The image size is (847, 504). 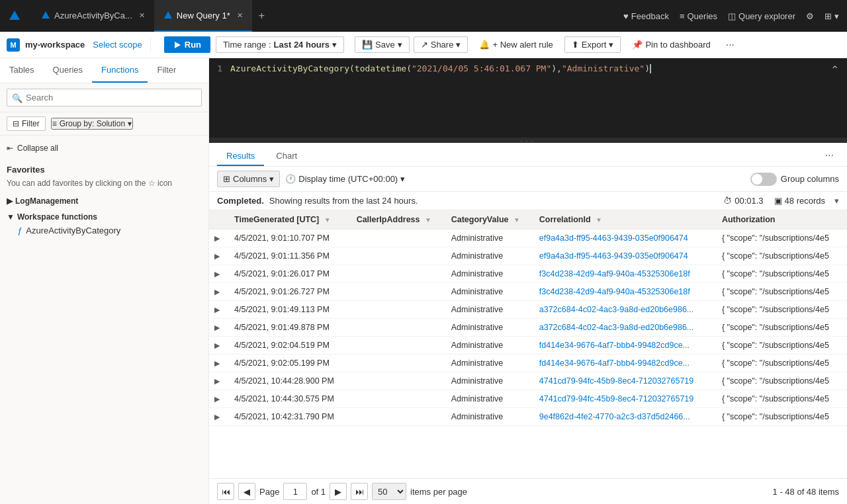 I want to click on editor-resize-handle: ···, so click(x=528, y=140).